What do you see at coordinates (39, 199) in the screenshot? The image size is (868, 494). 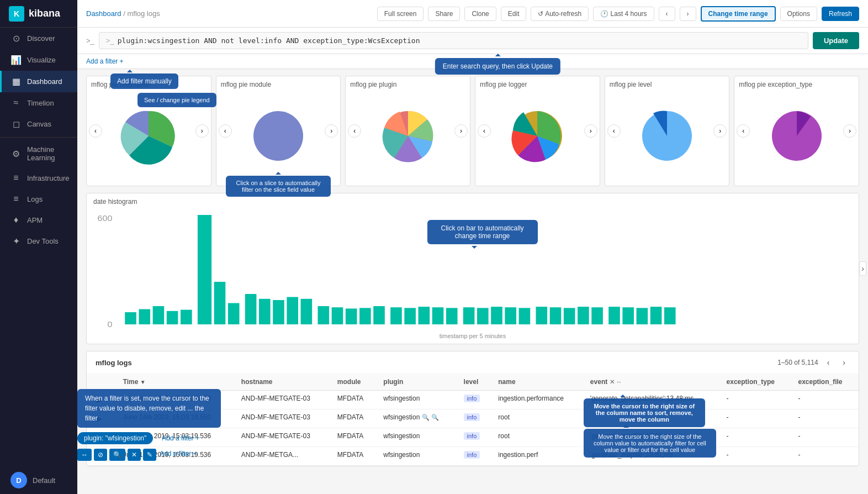 I see `sidebar-item-logs: ≡ Logs` at bounding box center [39, 199].